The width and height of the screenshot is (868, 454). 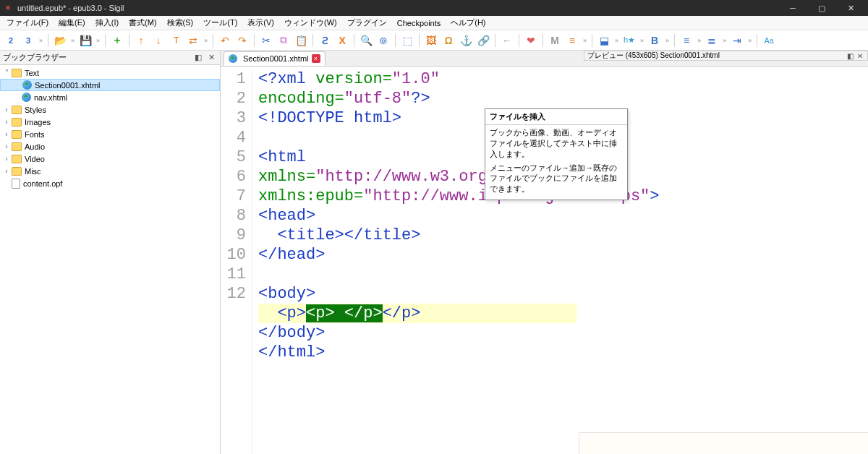 I want to click on bold-icon: B, so click(x=655, y=40).